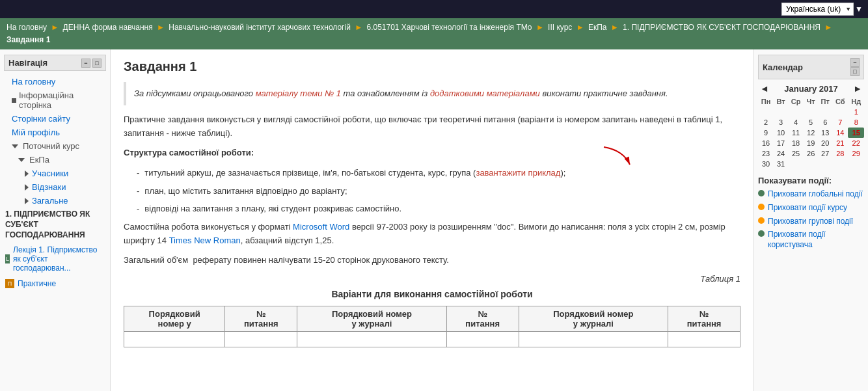  What do you see at coordinates (811, 154) in the screenshot?
I see `cal-day-26: 26` at bounding box center [811, 154].